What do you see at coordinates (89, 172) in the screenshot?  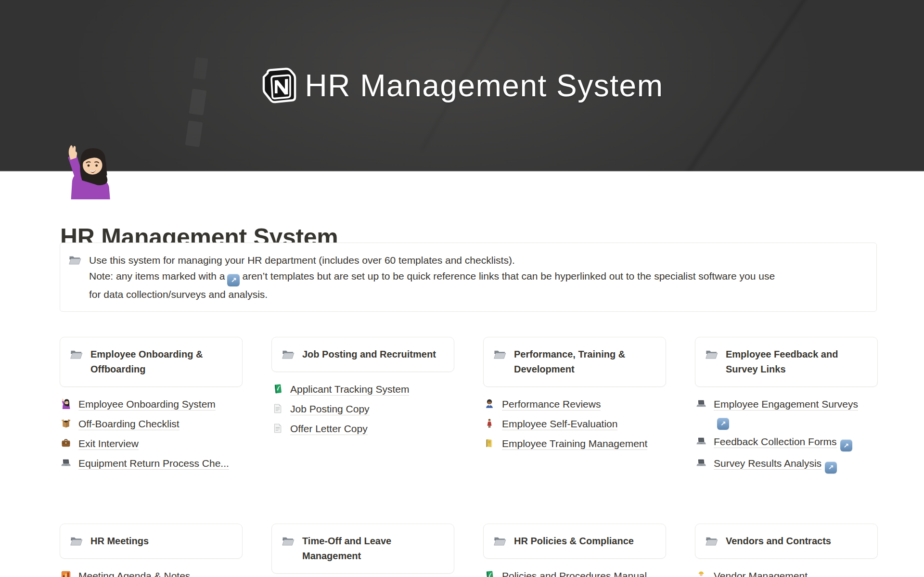 I see `page-icon` at bounding box center [89, 172].